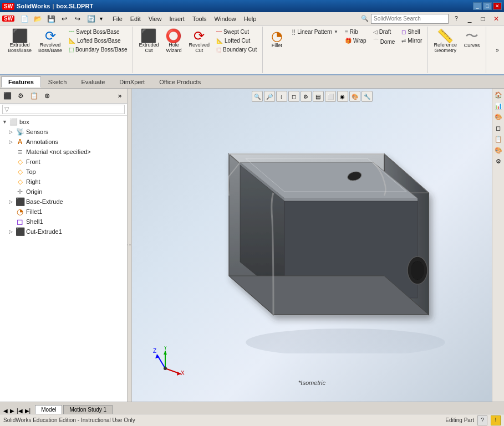 This screenshot has width=504, height=426. I want to click on tree-item-top: ◇ Top, so click(63, 172).